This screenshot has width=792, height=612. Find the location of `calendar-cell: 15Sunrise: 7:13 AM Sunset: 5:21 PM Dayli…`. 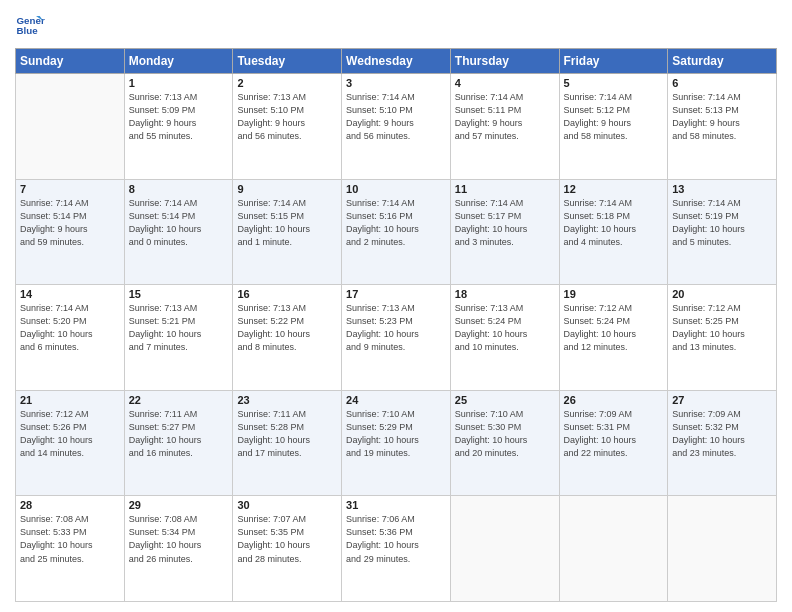

calendar-cell: 15Sunrise: 7:13 AM Sunset: 5:21 PM Dayli… is located at coordinates (178, 338).